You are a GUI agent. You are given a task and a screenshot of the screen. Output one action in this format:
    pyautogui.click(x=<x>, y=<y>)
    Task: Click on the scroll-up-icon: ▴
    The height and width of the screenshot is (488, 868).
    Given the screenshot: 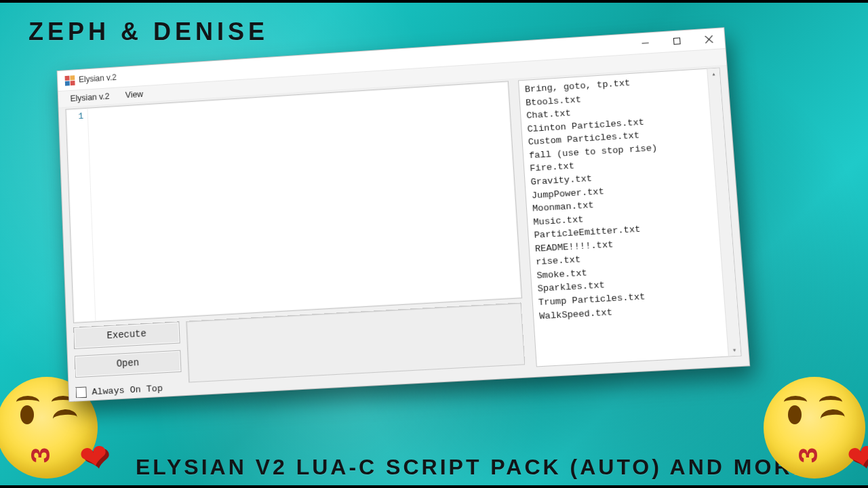 What is the action you would take?
    pyautogui.click(x=713, y=74)
    